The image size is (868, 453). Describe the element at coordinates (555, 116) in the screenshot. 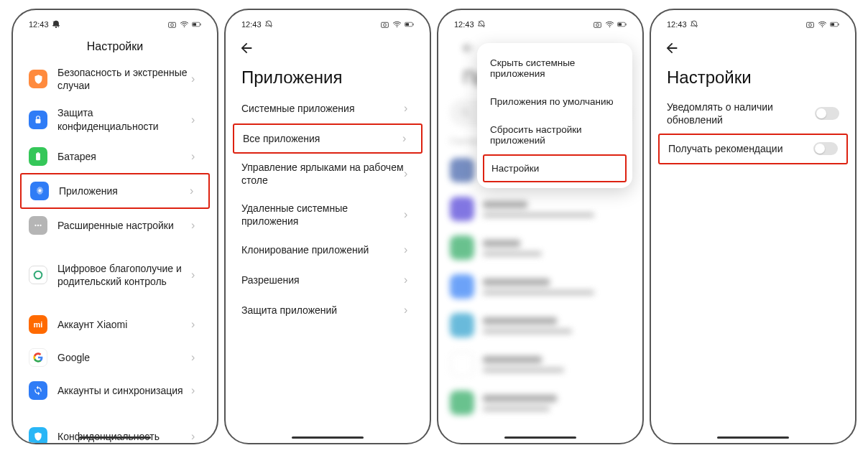

I see `overflow-menu: Скрыть системные приложения Приложения п…` at that location.